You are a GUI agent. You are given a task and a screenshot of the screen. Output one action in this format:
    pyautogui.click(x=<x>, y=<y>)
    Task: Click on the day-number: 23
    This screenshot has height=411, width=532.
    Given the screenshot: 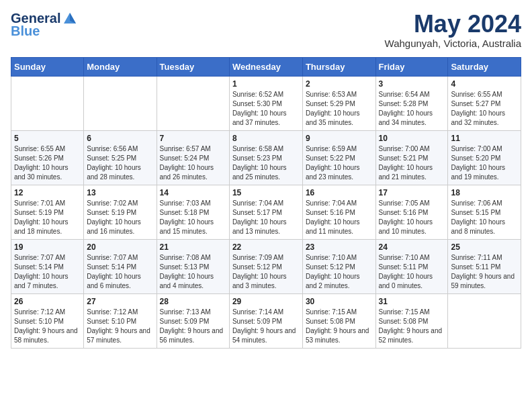 What is the action you would take?
    pyautogui.click(x=339, y=247)
    